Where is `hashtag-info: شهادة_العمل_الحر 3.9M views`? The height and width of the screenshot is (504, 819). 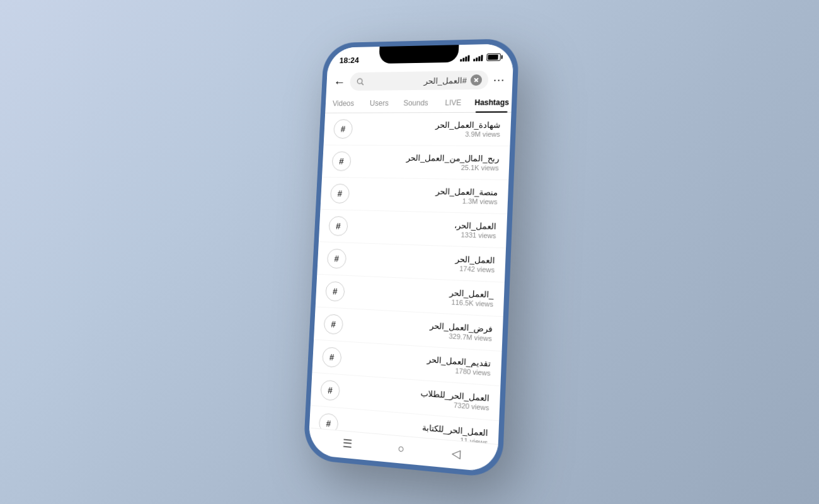
hashtag-info: شهادة_العمل_الحر 3.9M views is located at coordinates (429, 129).